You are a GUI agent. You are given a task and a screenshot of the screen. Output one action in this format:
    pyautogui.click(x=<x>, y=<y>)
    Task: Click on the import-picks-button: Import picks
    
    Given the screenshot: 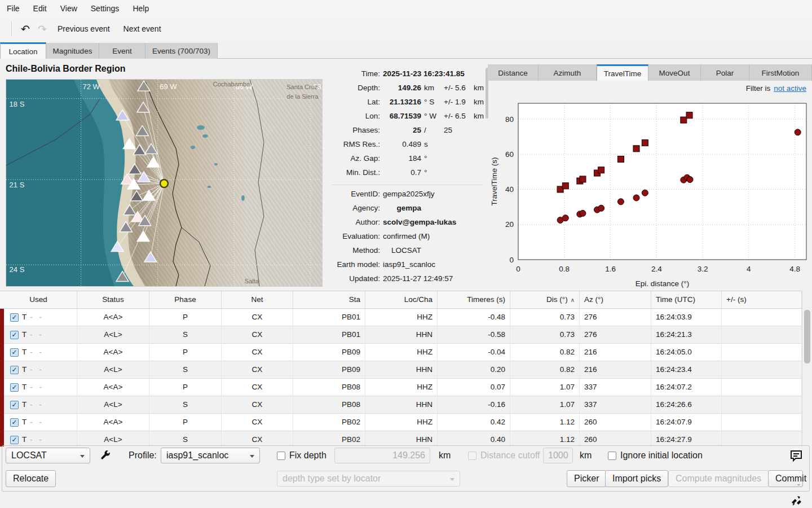 What is the action you would take?
    pyautogui.click(x=637, y=479)
    